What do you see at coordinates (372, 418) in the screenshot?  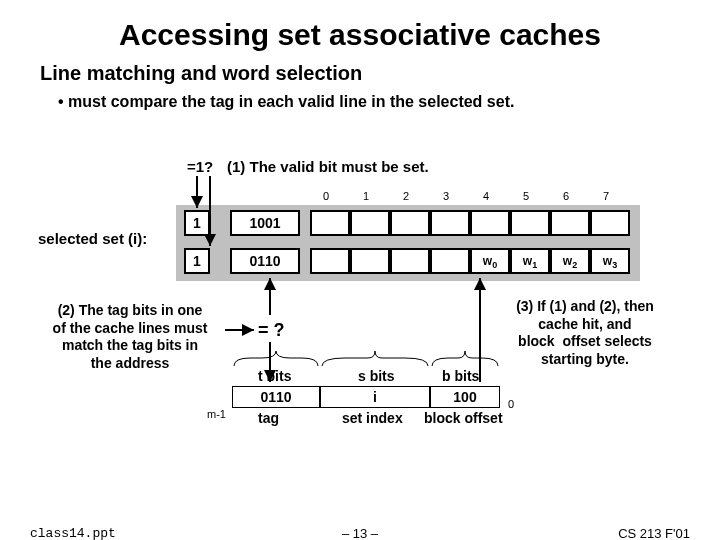 I see `set-index-label: set index` at bounding box center [372, 418].